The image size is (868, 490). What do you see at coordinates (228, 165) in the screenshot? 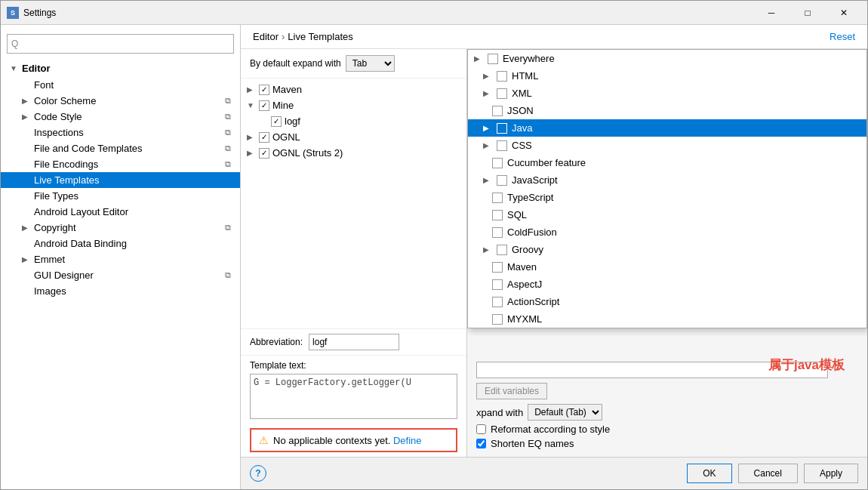
I see `copy-icon: ⧉` at bounding box center [228, 165].